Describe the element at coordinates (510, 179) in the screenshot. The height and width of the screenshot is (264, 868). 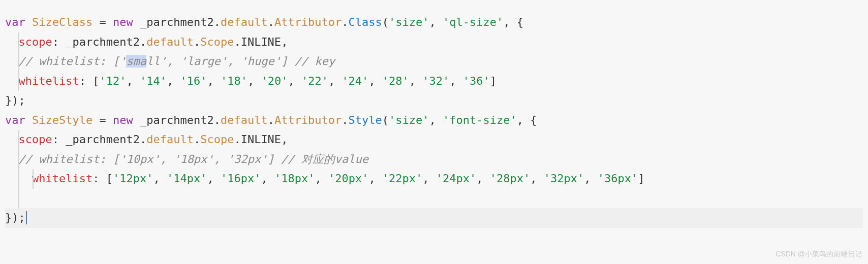
I see `string-literal: '28px'` at that location.